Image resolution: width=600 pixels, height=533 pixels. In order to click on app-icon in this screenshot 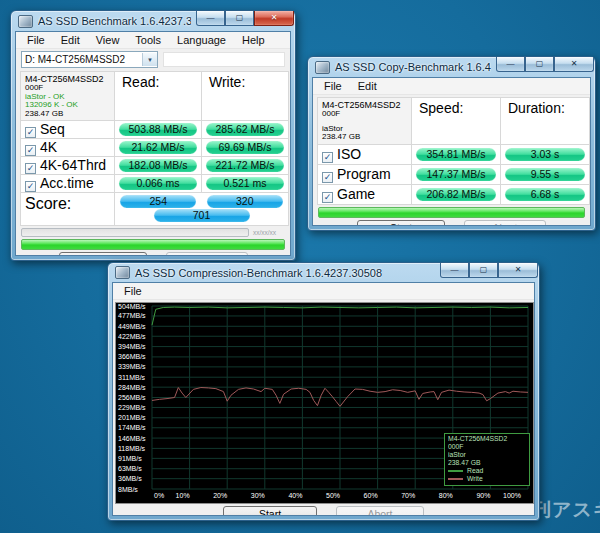, I will do `click(122, 272)`.